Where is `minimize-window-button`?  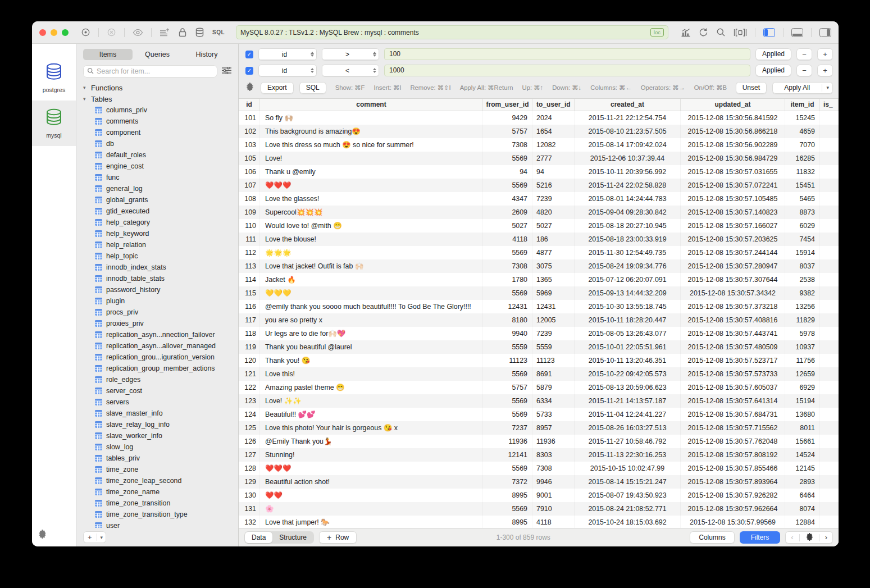 minimize-window-button is located at coordinates (54, 33).